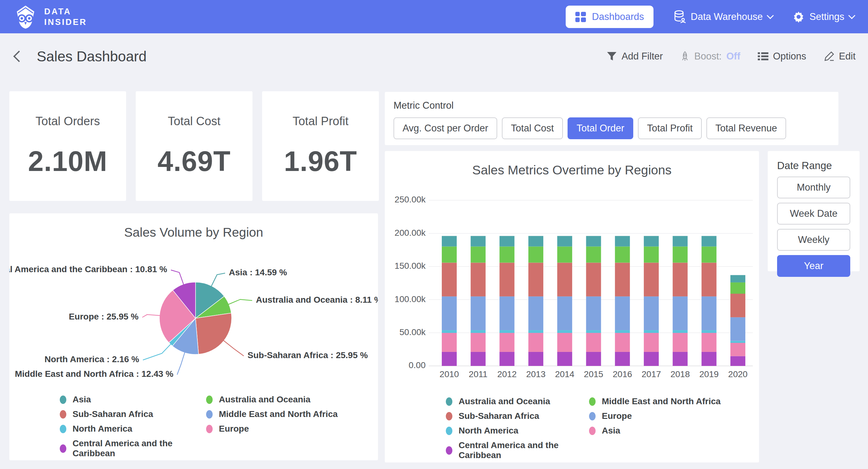 This screenshot has width=868, height=469. What do you see at coordinates (655, 431) in the screenshot?
I see `legend-item: Asia` at bounding box center [655, 431].